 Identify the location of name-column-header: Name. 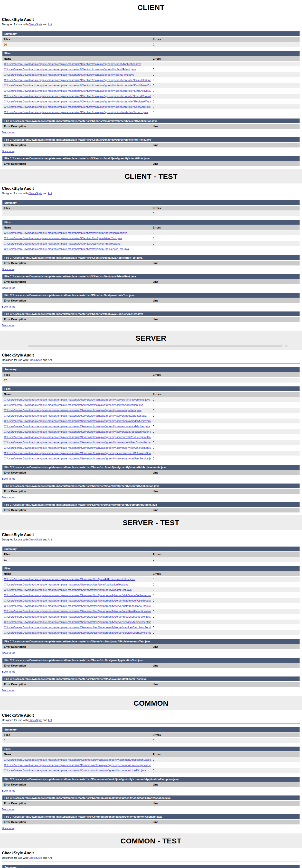
(77, 394).